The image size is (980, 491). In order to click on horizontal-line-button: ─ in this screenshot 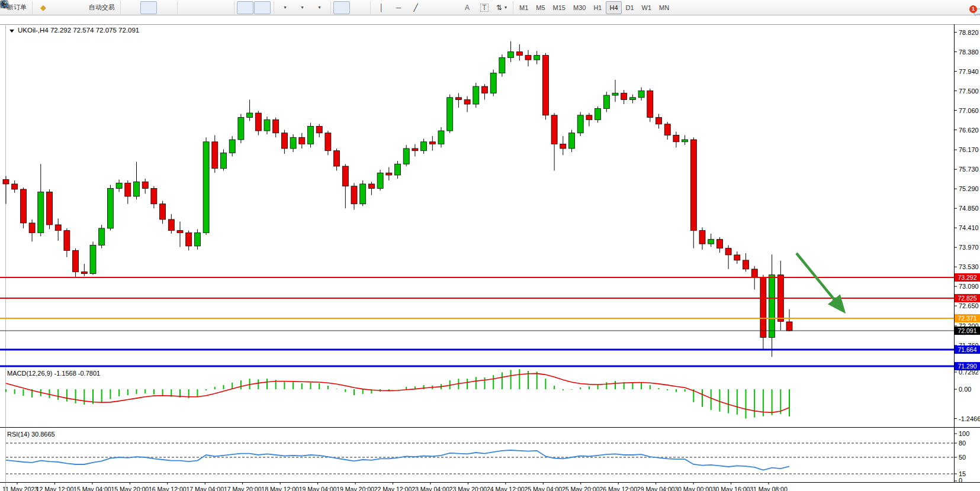, I will do `click(399, 8)`.